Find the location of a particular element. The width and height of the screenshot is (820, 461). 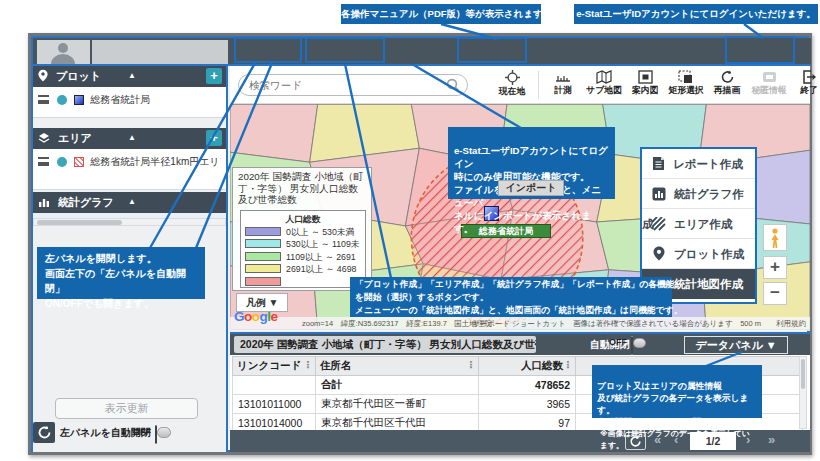

map-status-right: キーボード ショートカット 画像は著作権で保護されている場合があります 500 … is located at coordinates (639, 324).